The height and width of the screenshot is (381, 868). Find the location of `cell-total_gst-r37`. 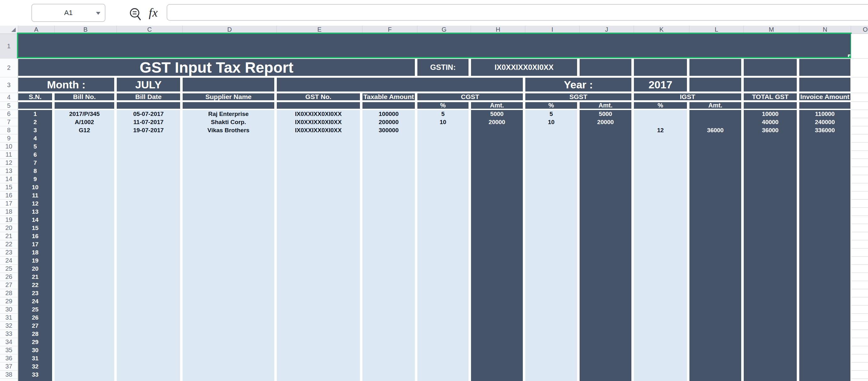

cell-total_gst-r37 is located at coordinates (770, 367).